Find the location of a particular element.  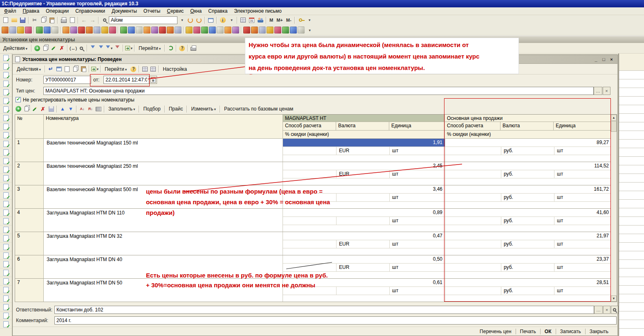

calendar-icon: 31 is located at coordinates (252, 20).